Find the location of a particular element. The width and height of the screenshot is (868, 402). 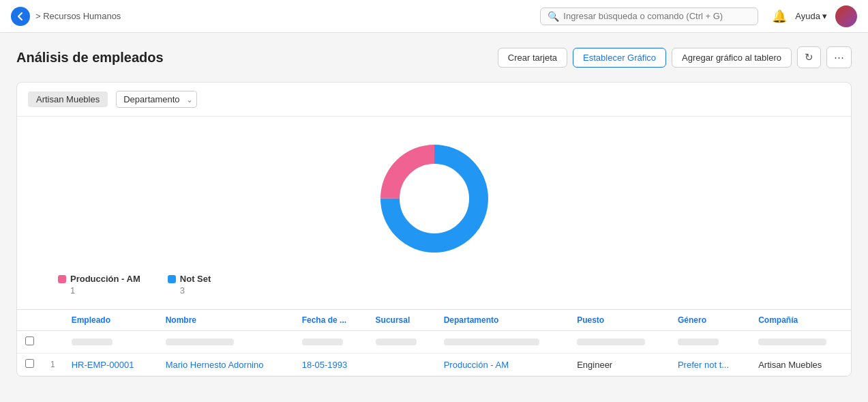

row1-checkbox is located at coordinates (30, 363).